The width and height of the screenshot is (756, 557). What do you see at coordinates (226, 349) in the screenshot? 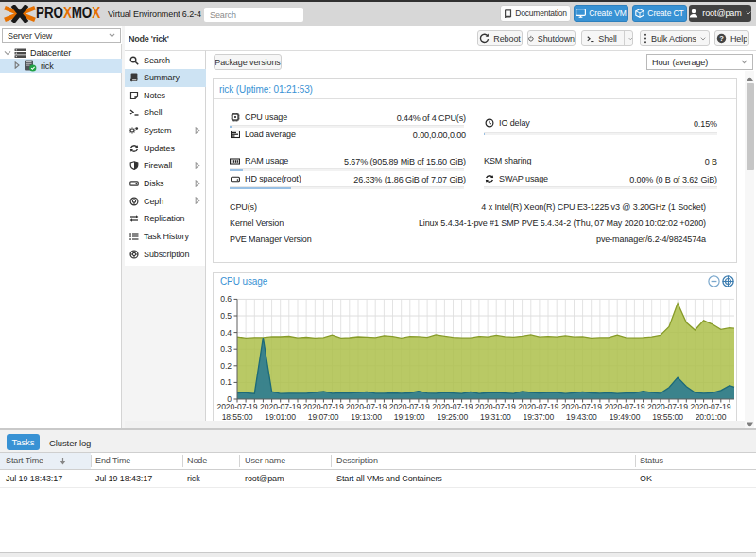
I see `svg-text: 0.3` at bounding box center [226, 349].